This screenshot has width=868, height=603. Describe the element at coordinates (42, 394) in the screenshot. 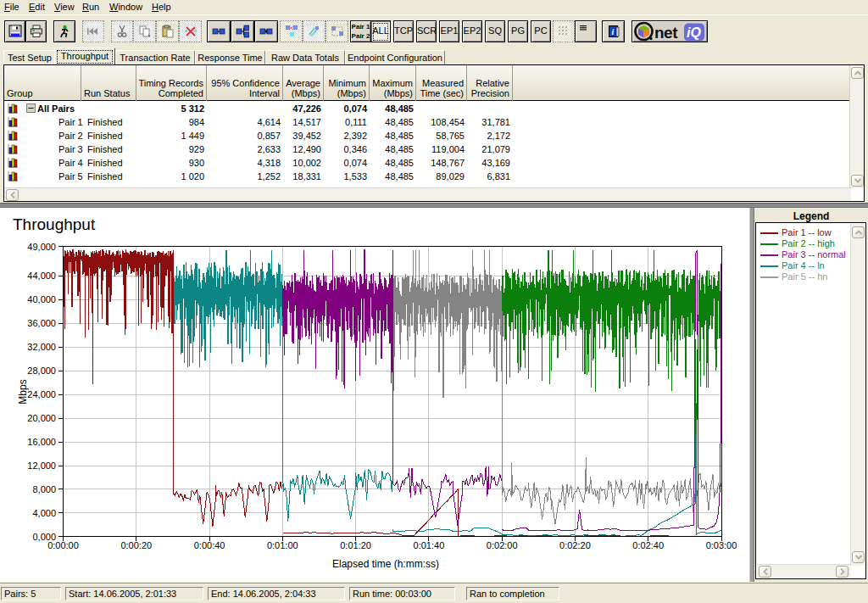

I see `svg-text: 24,000` at that location.